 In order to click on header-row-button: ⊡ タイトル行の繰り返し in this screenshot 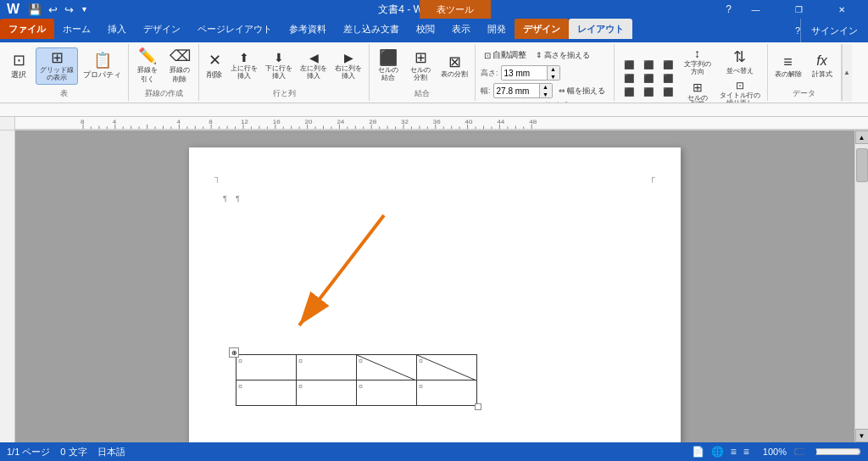, I will do `click(740, 92)`.